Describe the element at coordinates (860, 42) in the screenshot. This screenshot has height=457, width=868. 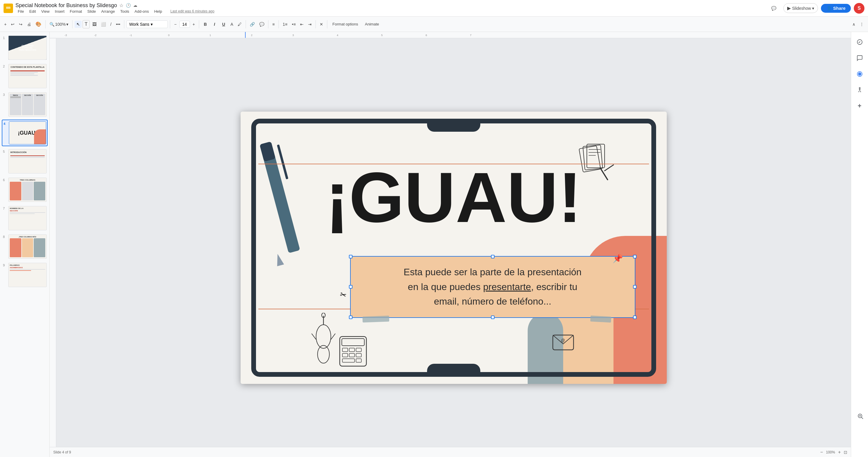
I see `rs-explore-btn` at that location.